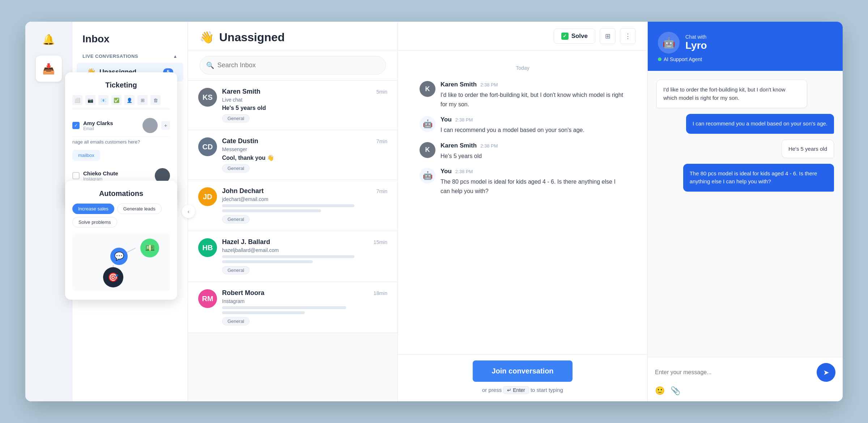  What do you see at coordinates (745, 46) in the screenshot?
I see `ai-header: 🤖 Chat with Lyro AI Support Agent` at bounding box center [745, 46].